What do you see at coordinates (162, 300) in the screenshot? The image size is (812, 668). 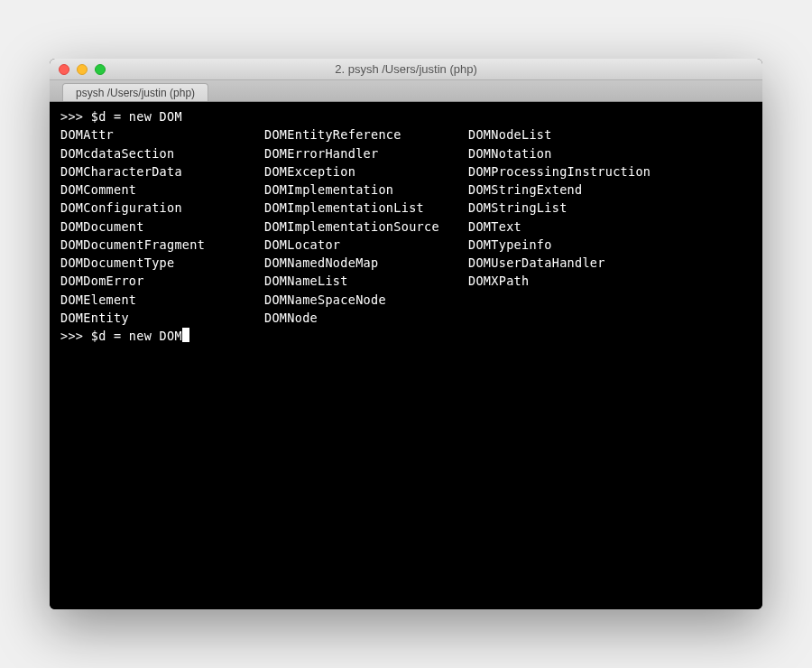 I see `completion-item: DOMElement` at bounding box center [162, 300].